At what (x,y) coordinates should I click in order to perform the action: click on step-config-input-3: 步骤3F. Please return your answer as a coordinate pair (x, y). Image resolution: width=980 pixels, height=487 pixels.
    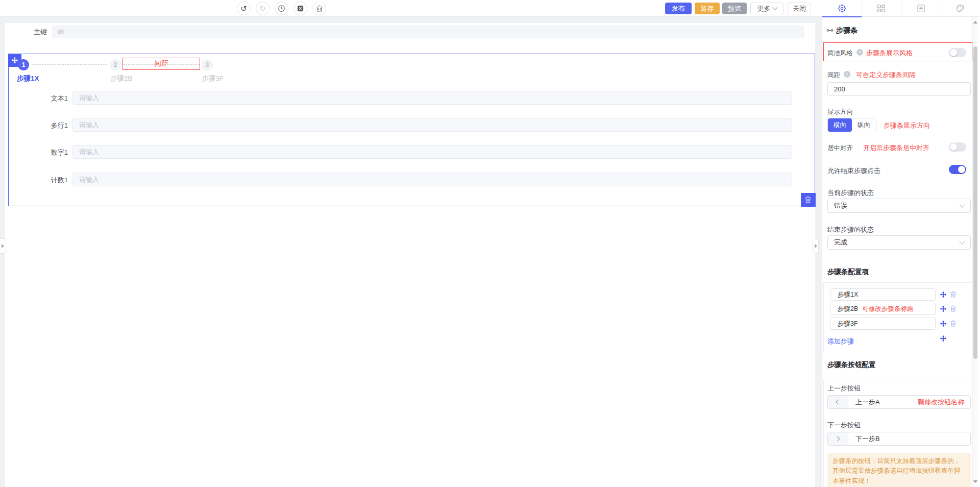
    Looking at the image, I should click on (883, 324).